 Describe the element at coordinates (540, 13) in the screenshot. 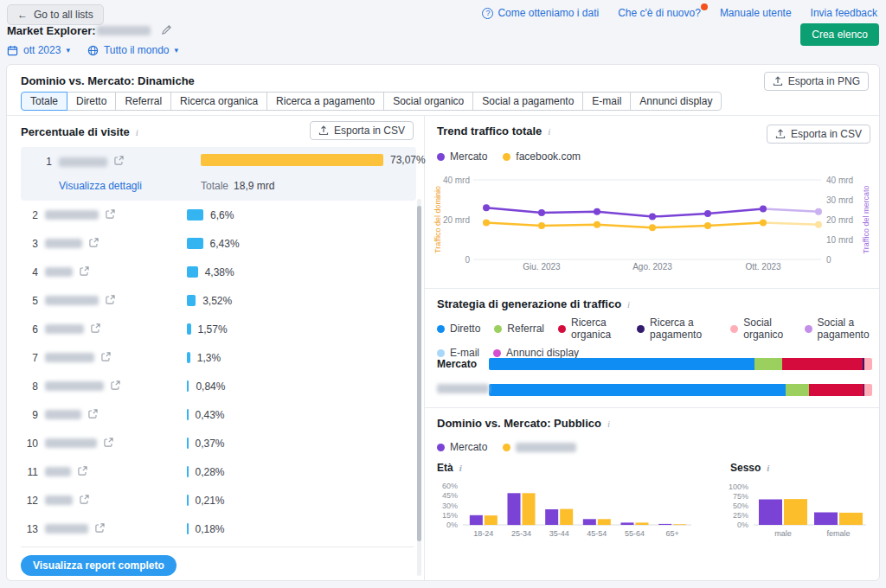

I see `how-we-get-data-link: ?Come otteniamo i dati` at that location.